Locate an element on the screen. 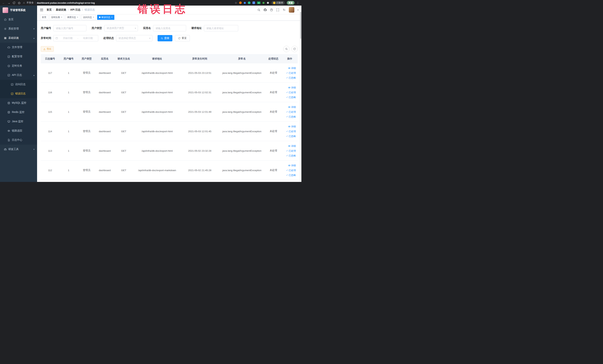 This screenshot has height=364, width=603. sidebar-item-home: 首页 is located at coordinates (19, 20).